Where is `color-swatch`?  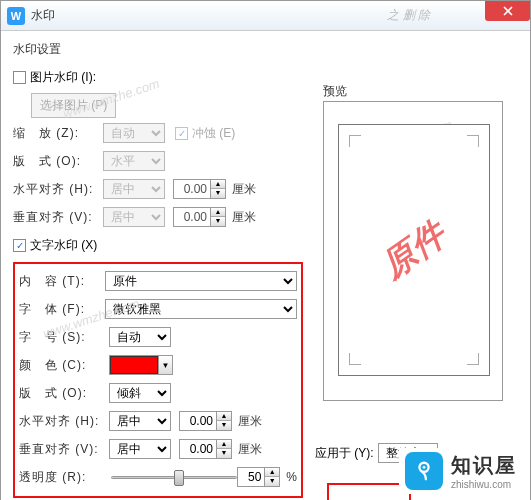
color-swatch is located at coordinates (134, 365).